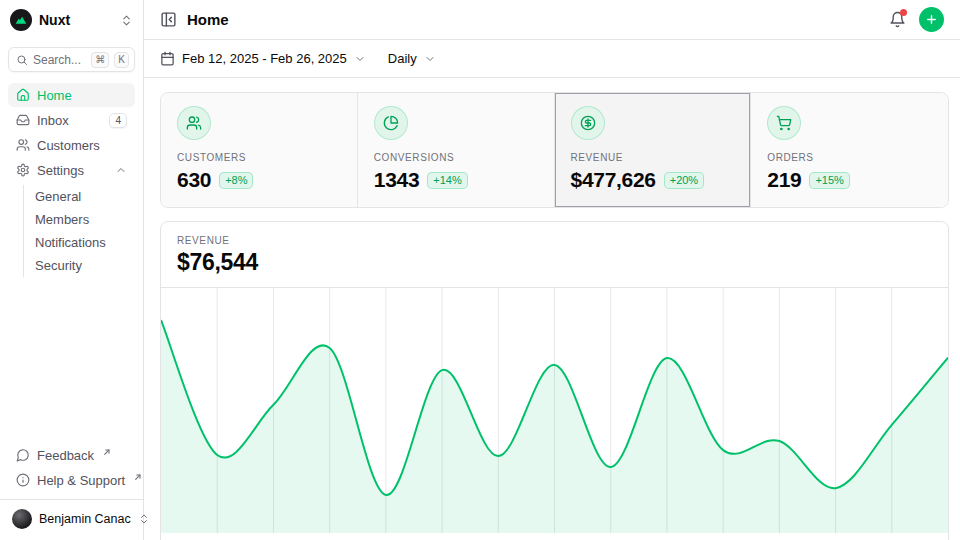  Describe the element at coordinates (904, 12) in the screenshot. I see `notification-dot` at that location.